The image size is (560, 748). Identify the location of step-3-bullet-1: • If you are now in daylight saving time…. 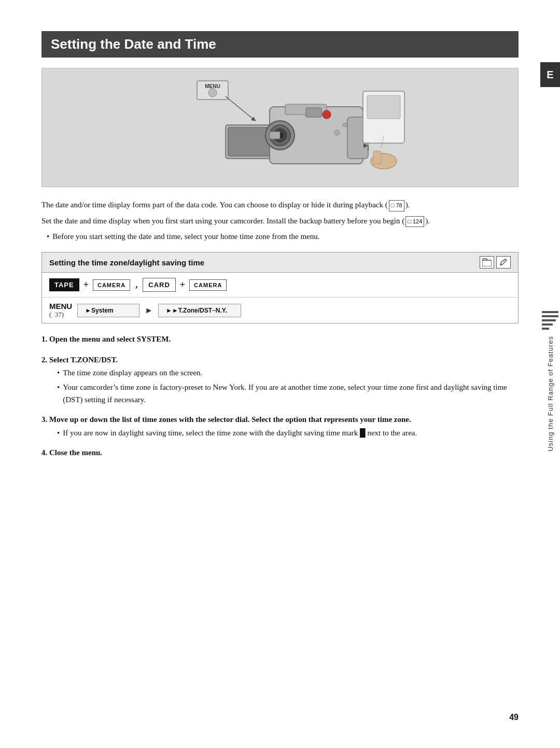
(288, 433).